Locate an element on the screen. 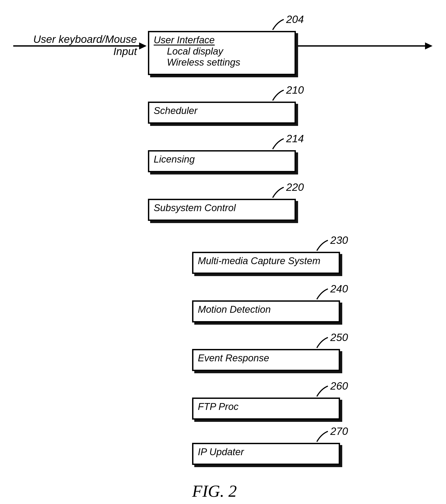 The width and height of the screenshot is (446, 504). subsystem-control-label: Subsystem Control is located at coordinates (195, 208).